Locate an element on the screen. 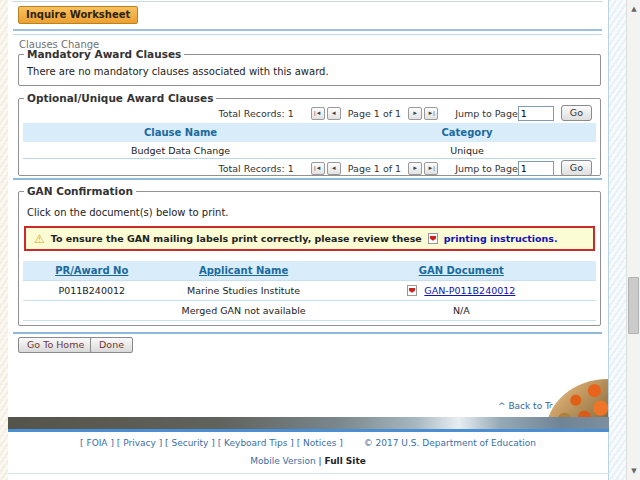 Image resolution: width=640 pixels, height=480 pixels. top-divider is located at coordinates (308, 2).